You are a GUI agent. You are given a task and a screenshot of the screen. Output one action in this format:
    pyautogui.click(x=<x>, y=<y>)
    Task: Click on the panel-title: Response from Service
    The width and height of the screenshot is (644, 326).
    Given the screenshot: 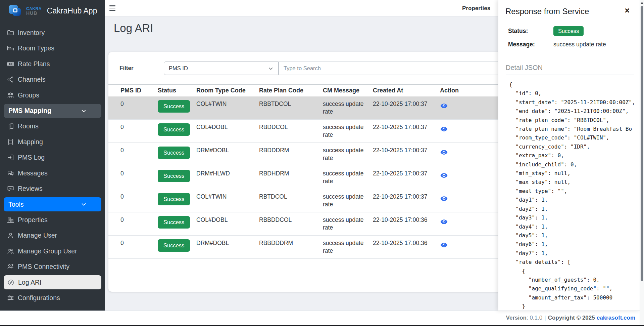 What is the action you would take?
    pyautogui.click(x=547, y=11)
    